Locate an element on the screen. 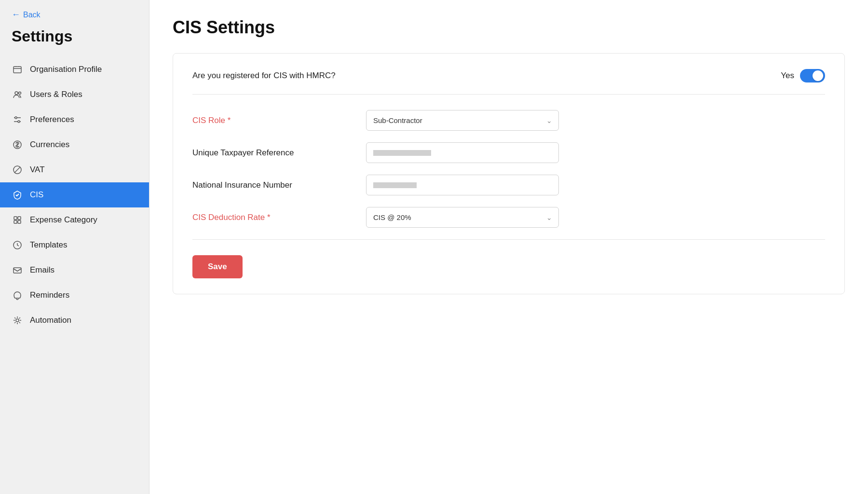  cis-role-select: Sub-Contractor Contractor Both is located at coordinates (462, 121).